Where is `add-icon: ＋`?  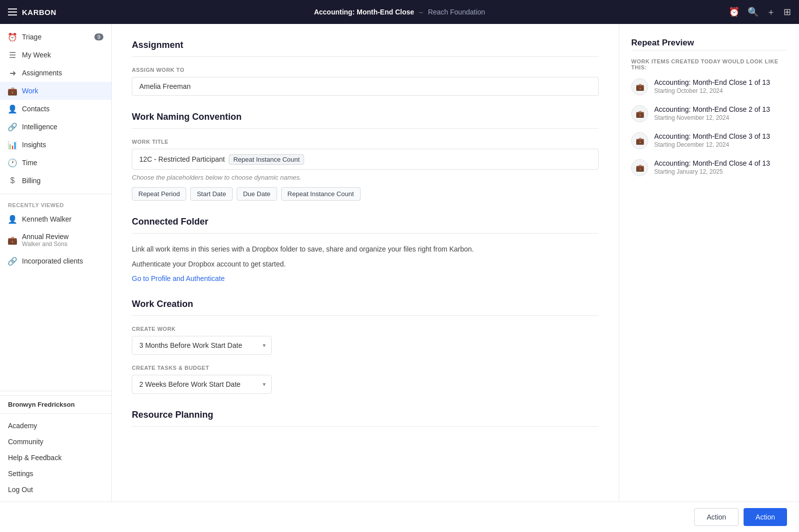 add-icon: ＋ is located at coordinates (771, 12).